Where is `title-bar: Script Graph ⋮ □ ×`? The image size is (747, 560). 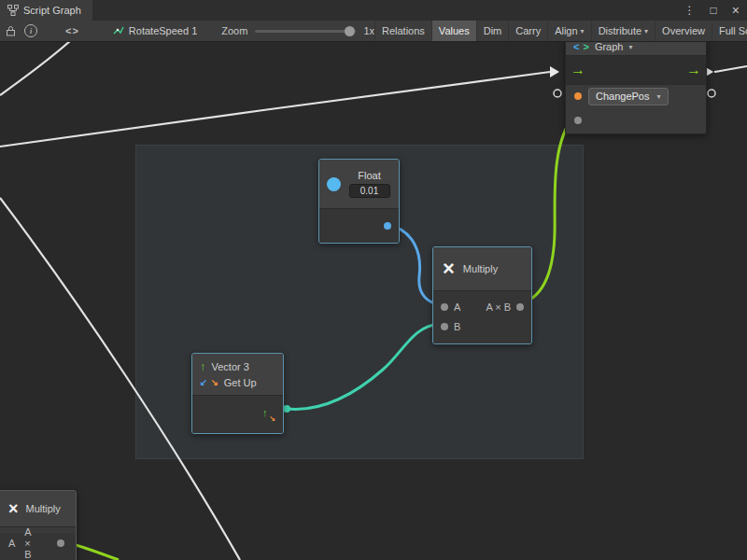
title-bar: Script Graph ⋮ □ × is located at coordinates (374, 11).